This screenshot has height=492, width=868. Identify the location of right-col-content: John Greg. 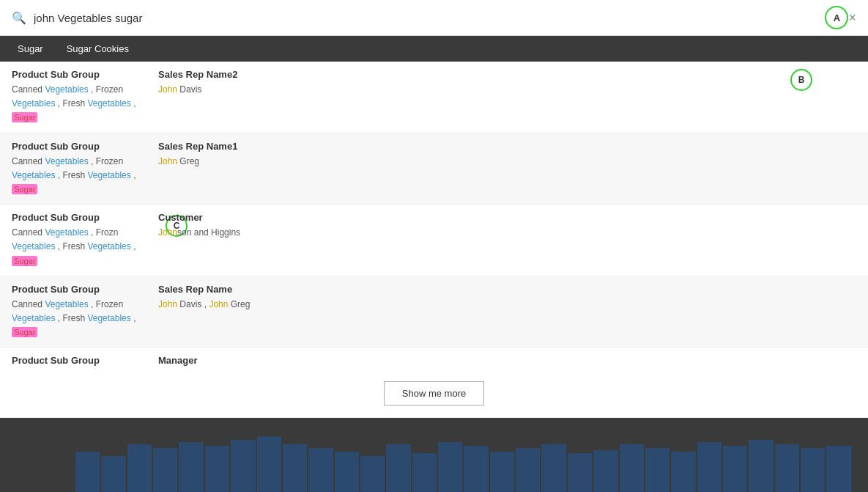
(507, 161).